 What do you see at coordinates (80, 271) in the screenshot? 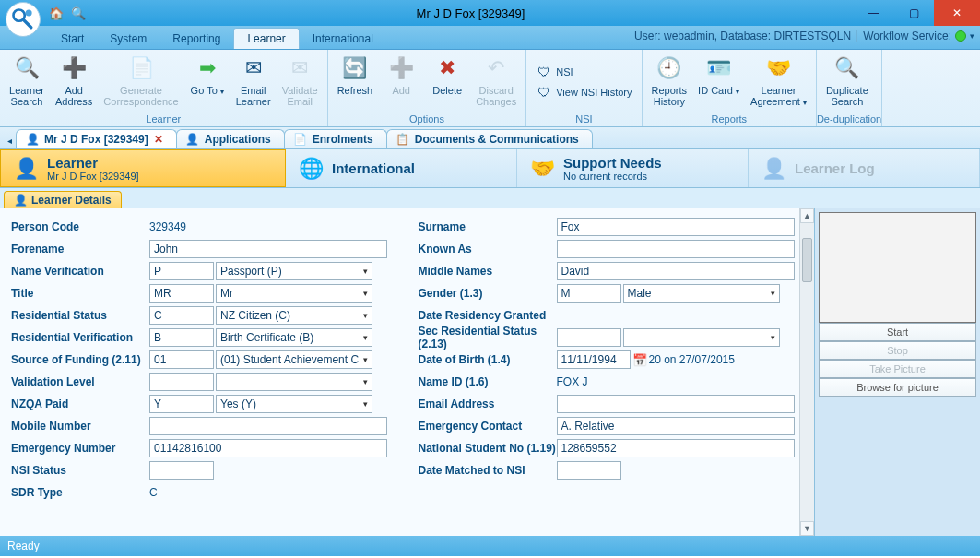
I see `field-label: Name Verification` at bounding box center [80, 271].